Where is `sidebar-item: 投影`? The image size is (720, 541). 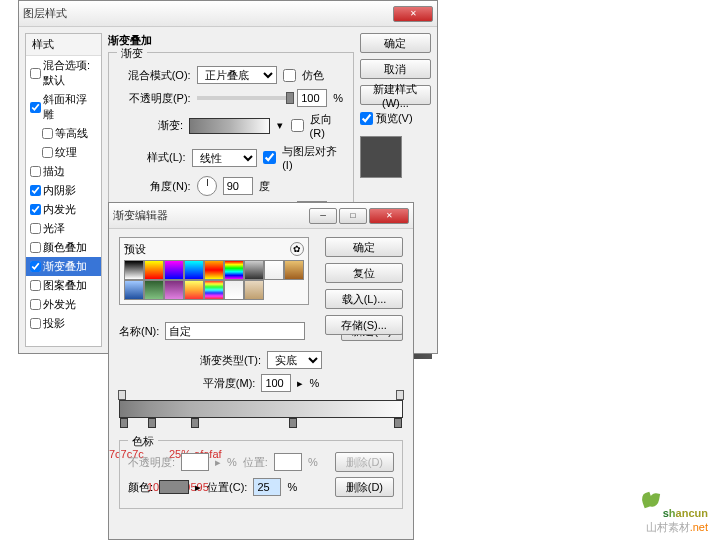 sidebar-item: 投影 is located at coordinates (64, 324).